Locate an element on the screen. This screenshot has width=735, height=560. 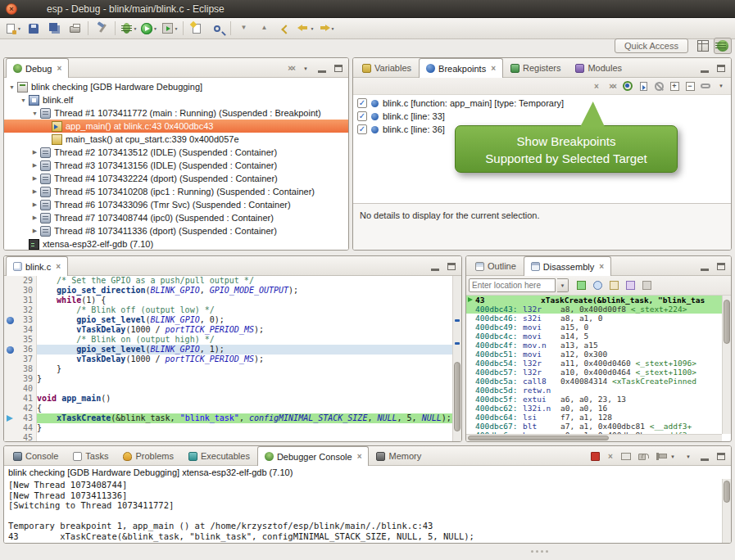
tab-outline: Outline is located at coordinates (496, 265).